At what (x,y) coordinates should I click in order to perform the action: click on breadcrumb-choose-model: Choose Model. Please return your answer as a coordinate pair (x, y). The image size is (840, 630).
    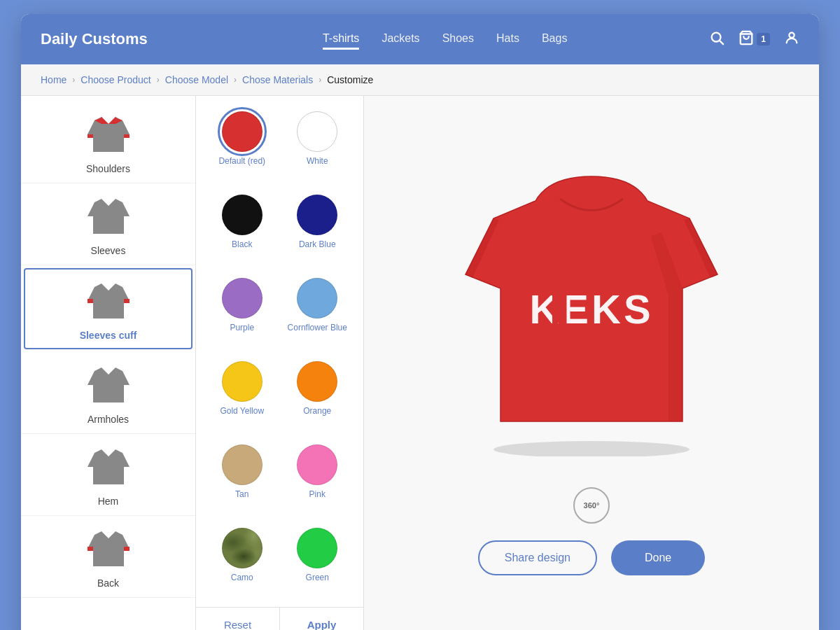
    Looking at the image, I should click on (197, 80).